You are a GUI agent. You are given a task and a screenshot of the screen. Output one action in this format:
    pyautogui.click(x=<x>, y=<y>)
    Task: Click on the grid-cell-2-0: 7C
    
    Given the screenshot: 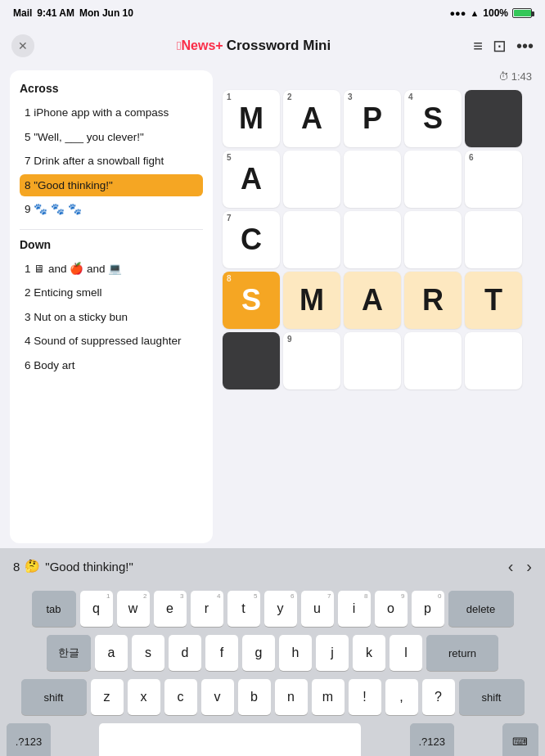 What is the action you would take?
    pyautogui.click(x=251, y=240)
    